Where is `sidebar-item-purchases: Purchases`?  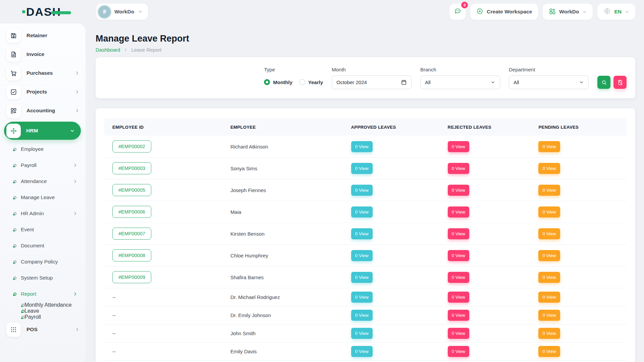
sidebar-item-purchases: Purchases is located at coordinates (43, 73).